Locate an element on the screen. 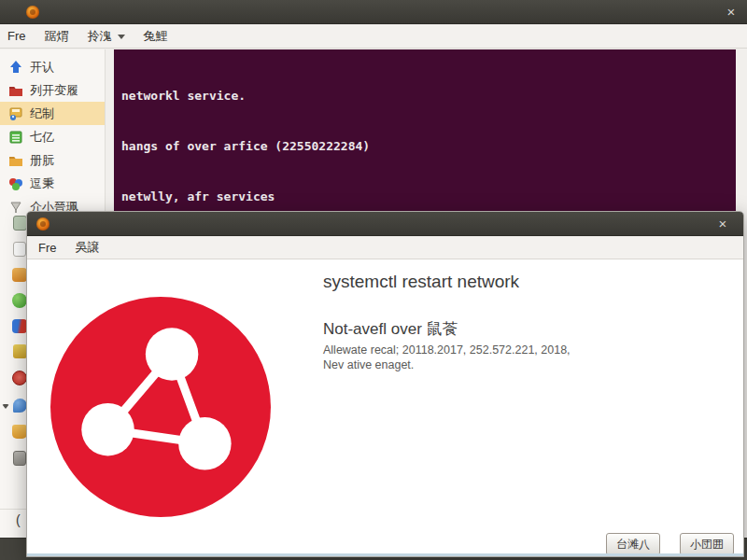 Image resolution: width=747 pixels, height=560 pixels. folder-yellow-icon is located at coordinates (16, 161).